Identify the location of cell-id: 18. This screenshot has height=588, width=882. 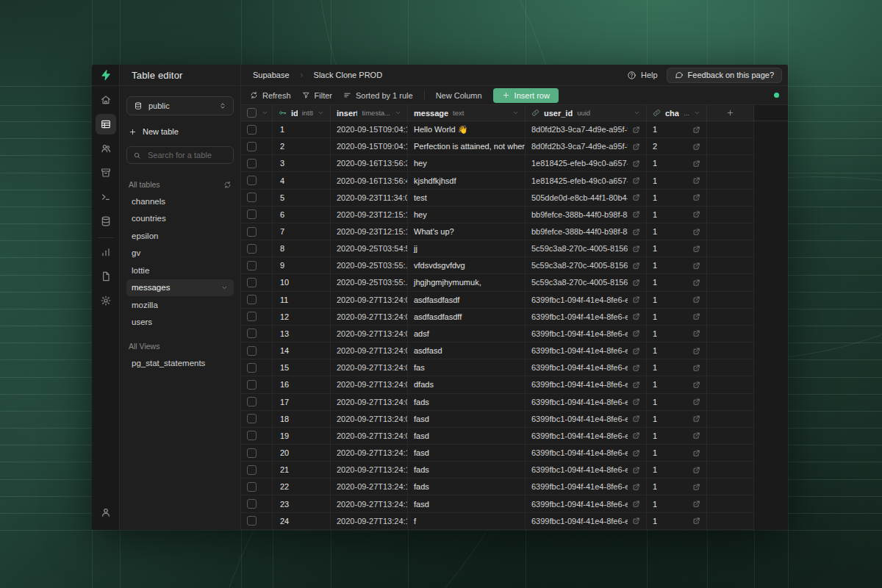
(301, 419).